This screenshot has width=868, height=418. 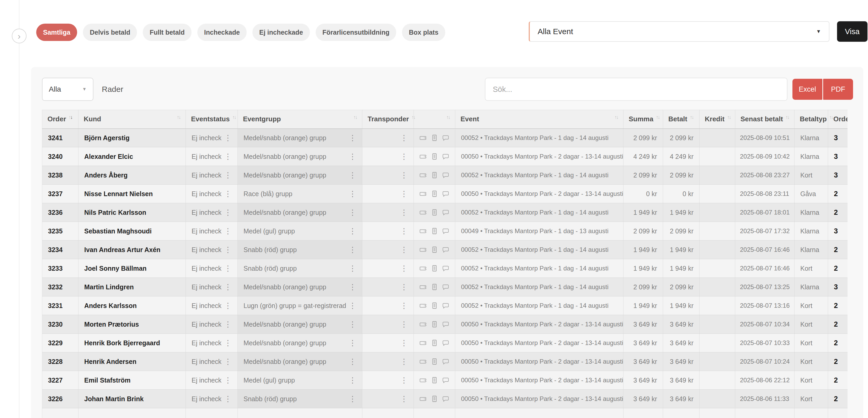 What do you see at coordinates (636, 89) in the screenshot?
I see `search-input` at bounding box center [636, 89].